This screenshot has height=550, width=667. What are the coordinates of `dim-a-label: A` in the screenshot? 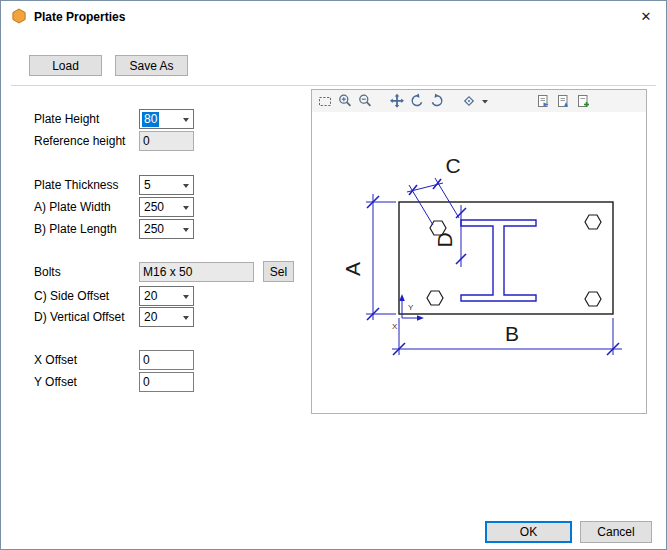 It's located at (352, 269).